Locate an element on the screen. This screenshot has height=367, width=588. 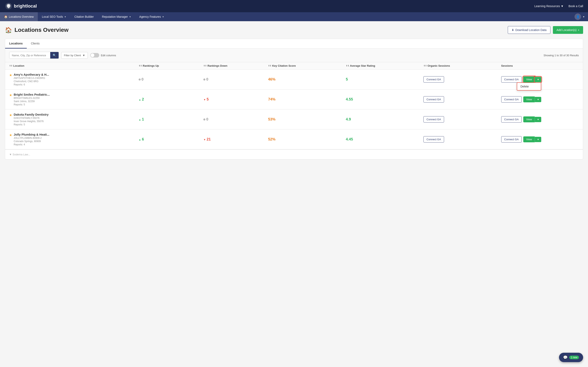
th-key-citation-score: ⬆⬇ Key Citation Score is located at coordinates (307, 66).